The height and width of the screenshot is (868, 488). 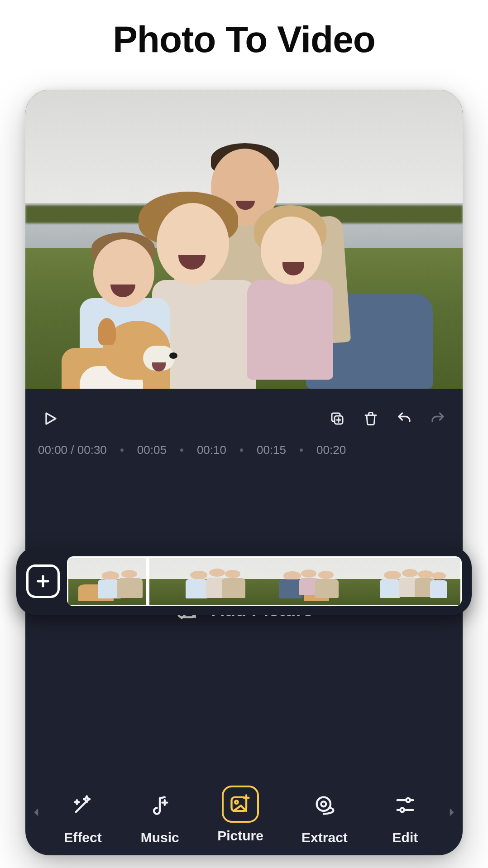 What do you see at coordinates (337, 419) in the screenshot?
I see `copy-icon` at bounding box center [337, 419].